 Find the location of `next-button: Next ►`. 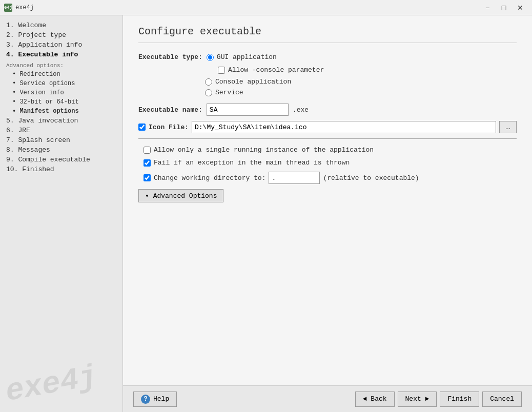

next-button: Next ► is located at coordinates (417, 399).